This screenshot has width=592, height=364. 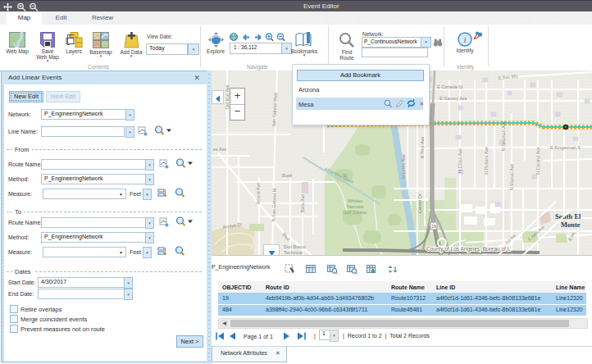 I want to click on svg-text: E Cortada St, so click(x=450, y=87).